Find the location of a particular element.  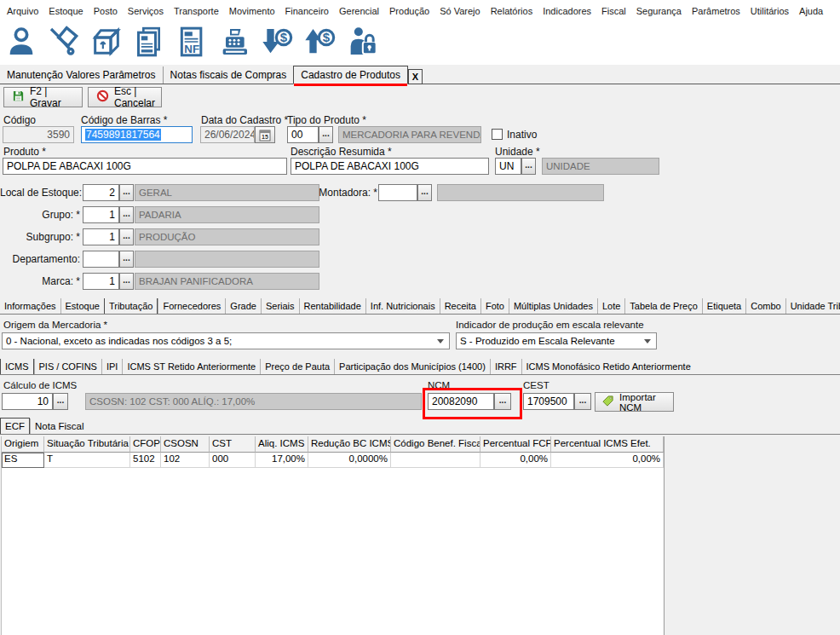

importar-ncm-button: Importar NCM is located at coordinates (634, 402).